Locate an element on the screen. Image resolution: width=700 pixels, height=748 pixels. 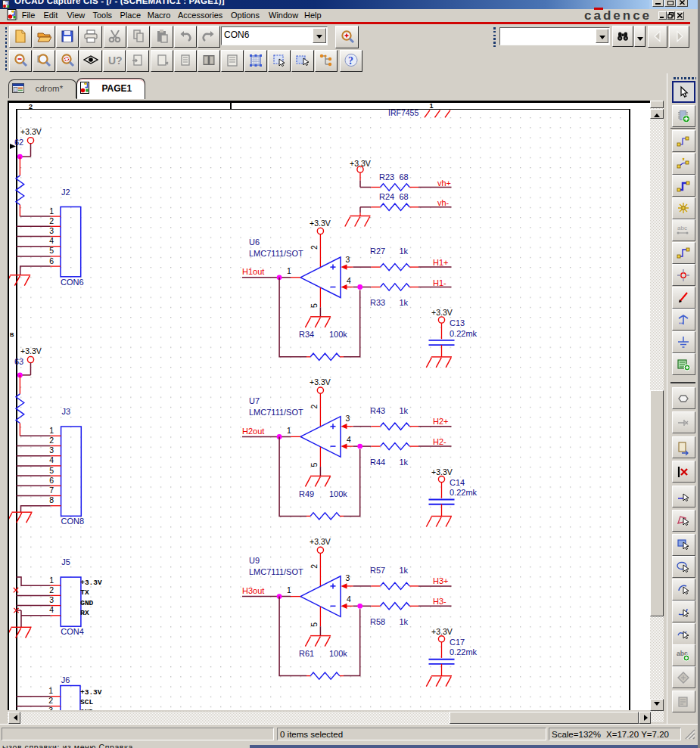
svg-text: H1out is located at coordinates (253, 272).